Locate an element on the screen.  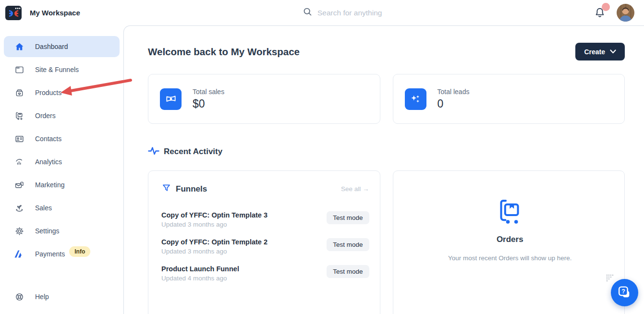
stat-label: Total leads is located at coordinates (453, 92).